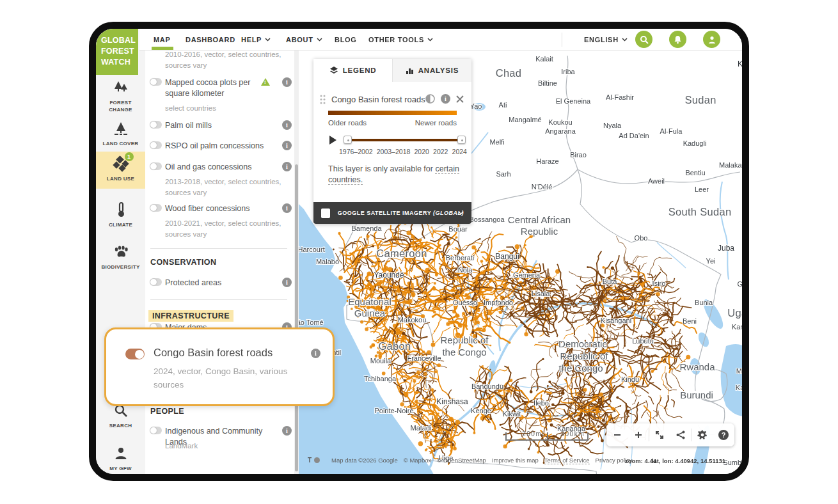 The image size is (838, 504). What do you see at coordinates (156, 125) in the screenshot?
I see `toggle-palm-oil-mills` at bounding box center [156, 125].